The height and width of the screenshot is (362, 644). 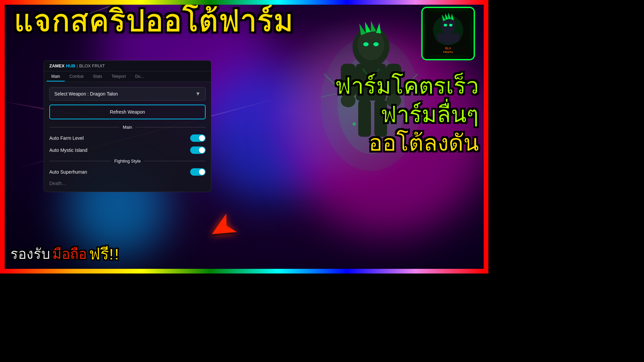 I want to click on blox-fruits-logo-svg: BLX FRUITS, so click(x=448, y=34).